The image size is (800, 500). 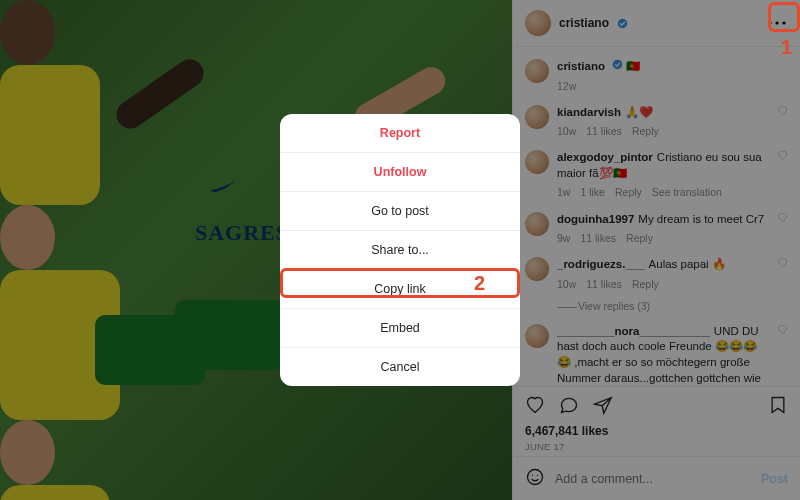 What do you see at coordinates (786, 48) in the screenshot?
I see `annotation-number-1: 1` at bounding box center [786, 48].